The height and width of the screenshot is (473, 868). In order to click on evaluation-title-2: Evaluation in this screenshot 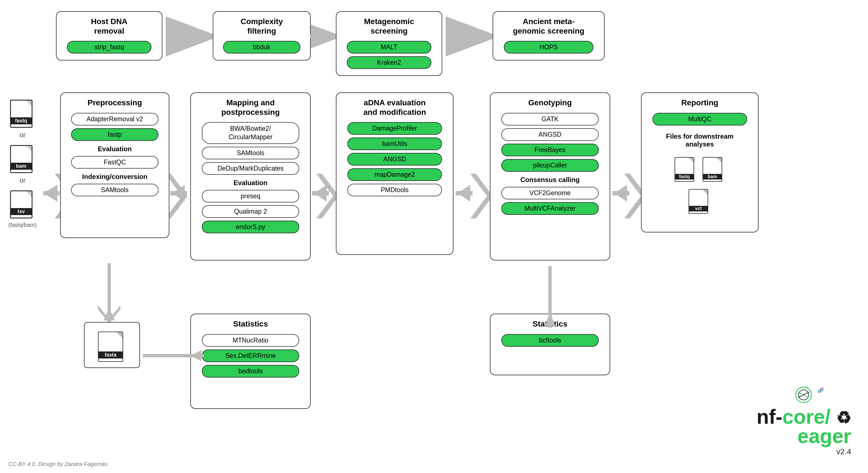, I will do `click(250, 183)`.